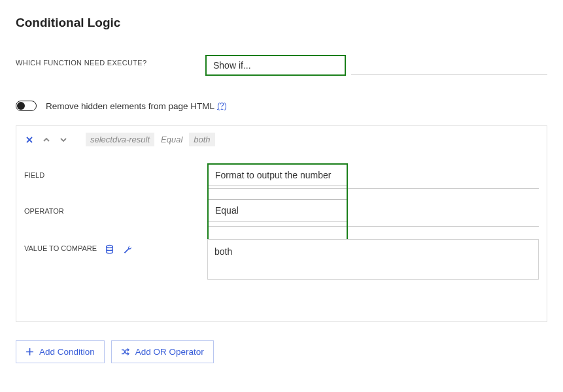  I want to click on toggle-label: Remove hidden elements from page HTML, so click(130, 106).